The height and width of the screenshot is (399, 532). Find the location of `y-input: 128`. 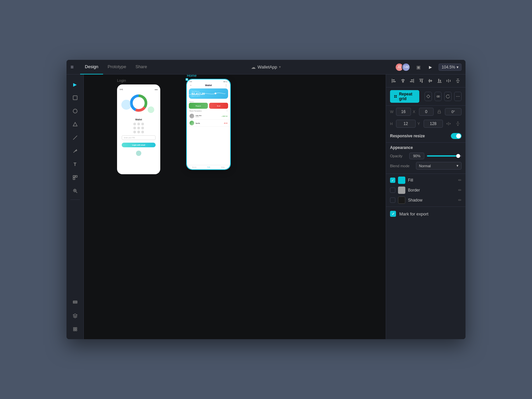

y-input: 128 is located at coordinates (434, 124).